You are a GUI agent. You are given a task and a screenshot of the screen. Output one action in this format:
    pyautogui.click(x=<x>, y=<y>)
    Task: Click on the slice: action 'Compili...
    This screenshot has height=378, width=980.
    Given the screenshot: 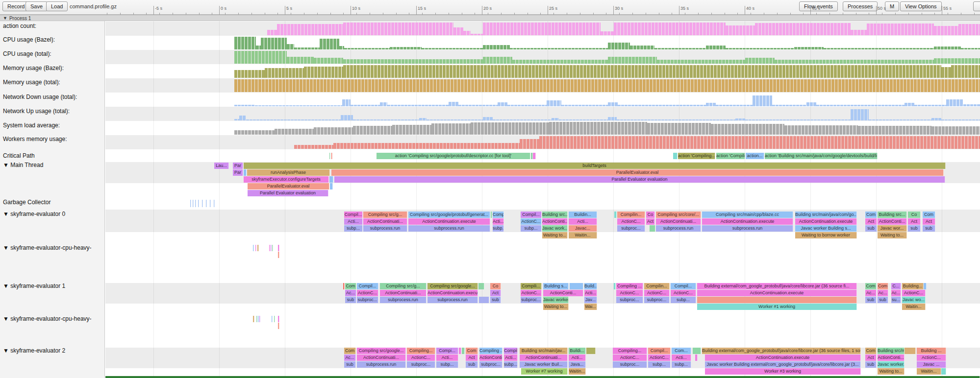 What is the action you would take?
    pyautogui.click(x=730, y=156)
    